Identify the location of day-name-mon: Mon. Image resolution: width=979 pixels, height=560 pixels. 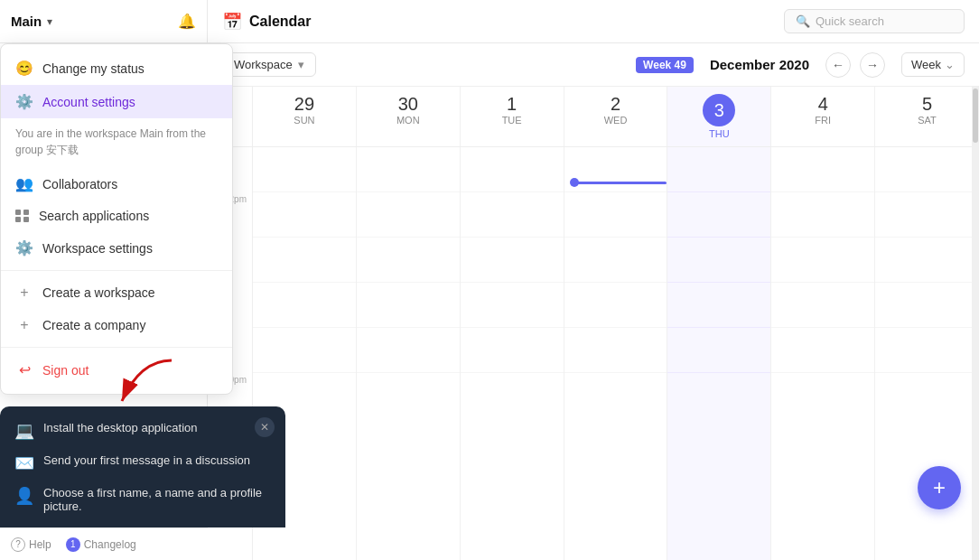
(408, 120).